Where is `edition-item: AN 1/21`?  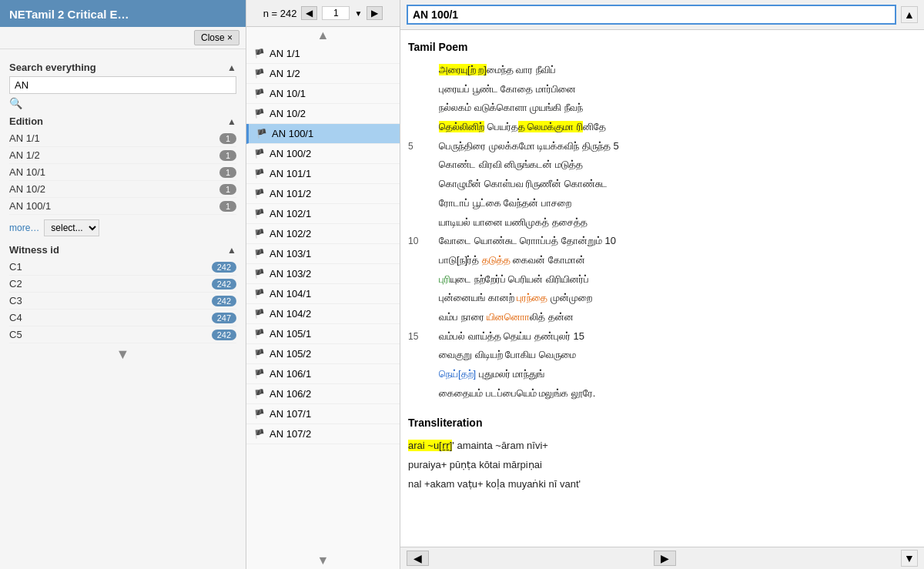
edition-item: AN 1/21 is located at coordinates (123, 156).